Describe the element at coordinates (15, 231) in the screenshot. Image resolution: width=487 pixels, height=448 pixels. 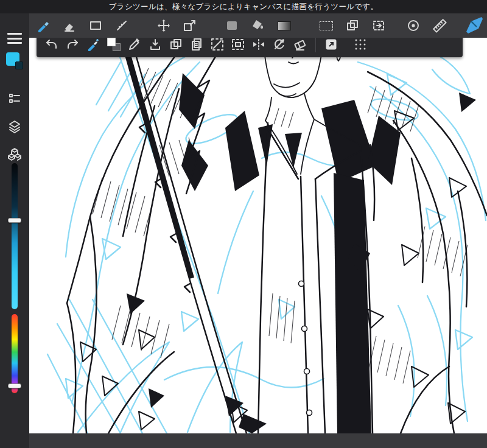
I see `left-sidebar` at that location.